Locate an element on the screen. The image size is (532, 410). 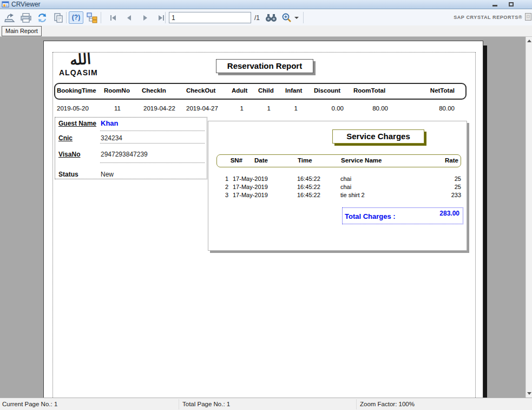
cell-adult: 1 is located at coordinates (239, 108).